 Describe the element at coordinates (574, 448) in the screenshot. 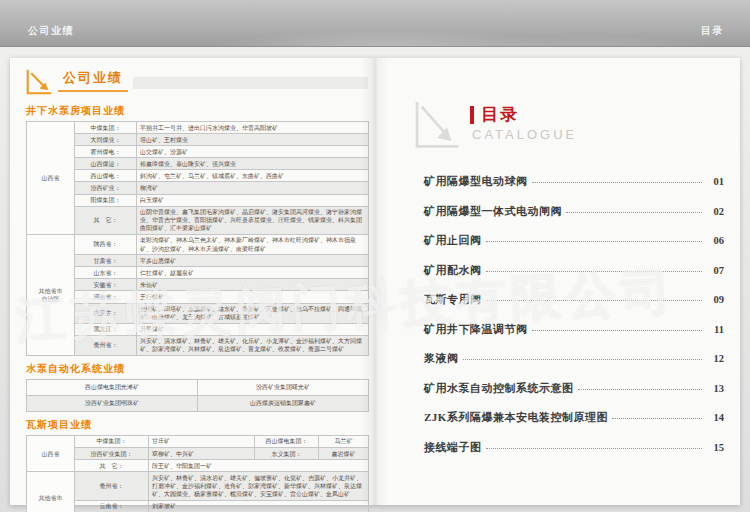

I see `toc-item: 接线端子图15` at that location.